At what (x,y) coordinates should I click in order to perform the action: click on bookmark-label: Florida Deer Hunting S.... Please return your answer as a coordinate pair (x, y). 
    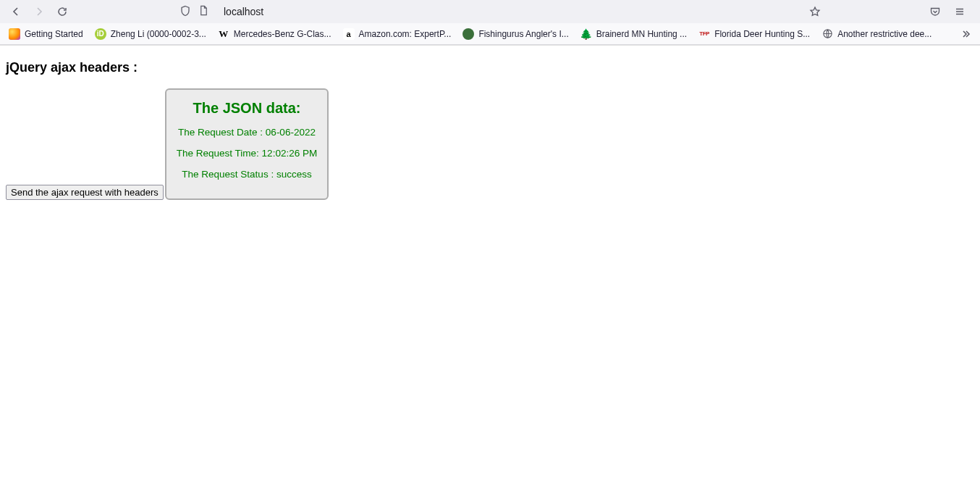
    Looking at the image, I should click on (762, 34).